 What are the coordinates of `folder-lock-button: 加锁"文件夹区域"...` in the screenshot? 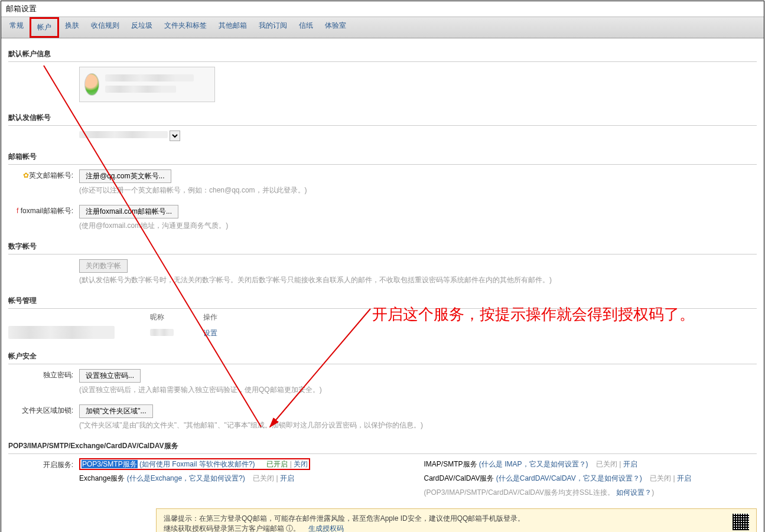 It's located at (116, 411).